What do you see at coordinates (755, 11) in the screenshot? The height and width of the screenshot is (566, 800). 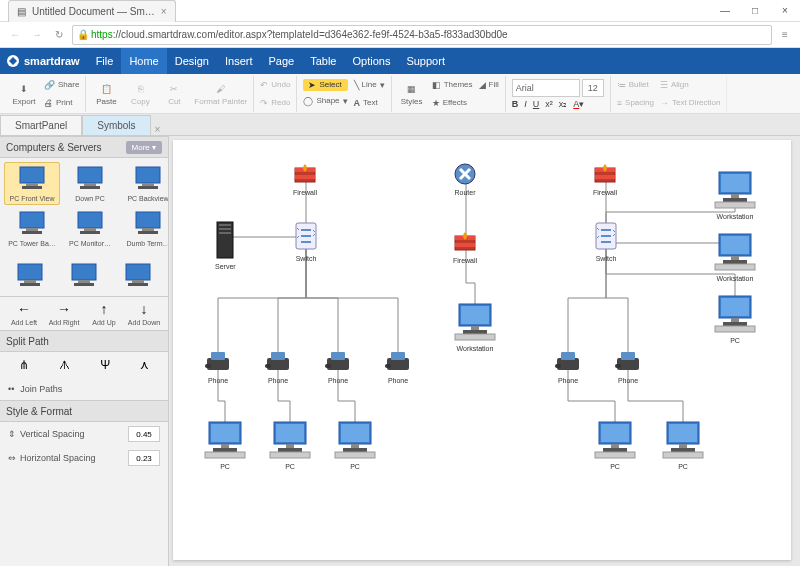 I see `window-maximize-icon: □` at bounding box center [755, 11].